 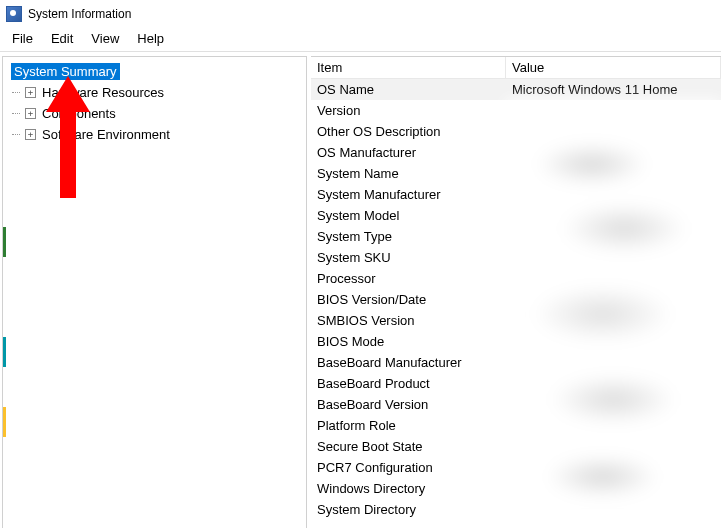 I want to click on app-icon, so click(x=14, y=14).